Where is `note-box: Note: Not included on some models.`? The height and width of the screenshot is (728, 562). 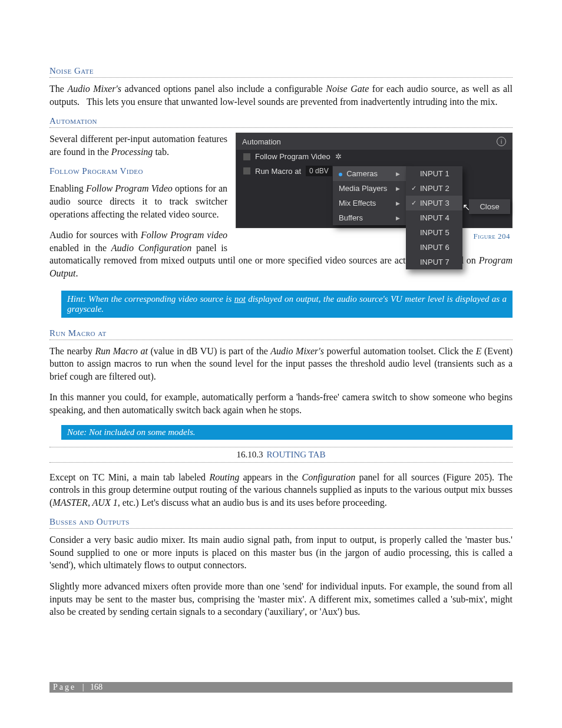 note-box: Note: Not included on some models. is located at coordinates (287, 433).